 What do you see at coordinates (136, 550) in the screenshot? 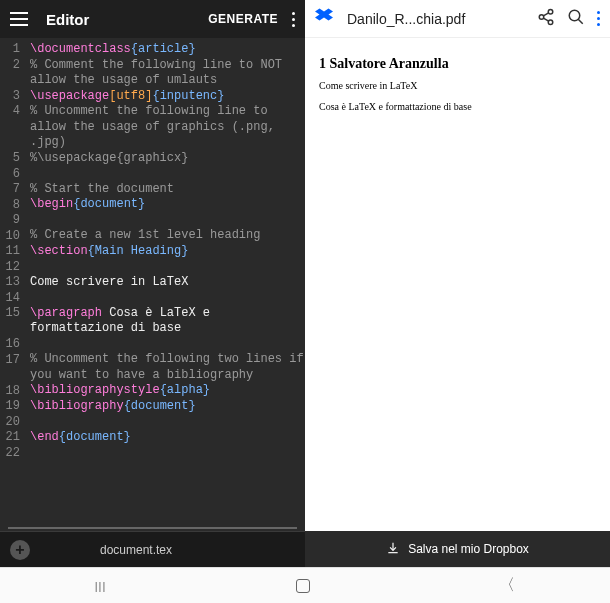
I see `tab-filename: document.tex` at bounding box center [136, 550].